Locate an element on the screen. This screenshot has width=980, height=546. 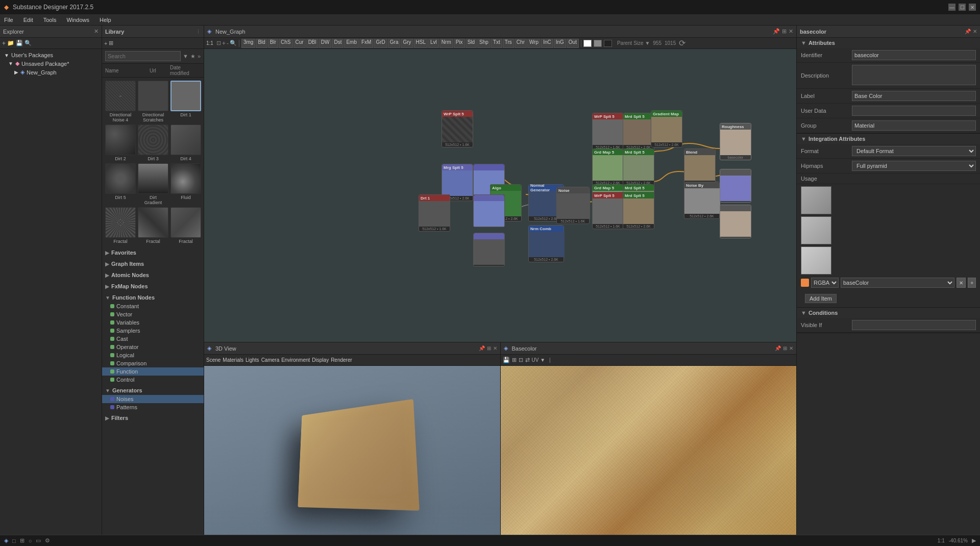
thumb-fluid: Fluid is located at coordinates (186, 184).